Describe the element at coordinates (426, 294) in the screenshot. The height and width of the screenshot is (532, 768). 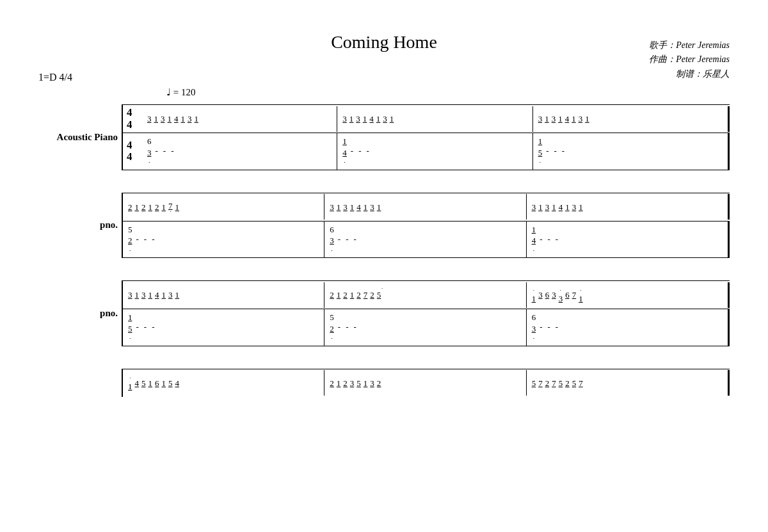
I see `treble-staff-3: 3 1 3 1 4 1 3 1 2 1 2 1 2 7 2` at that location.